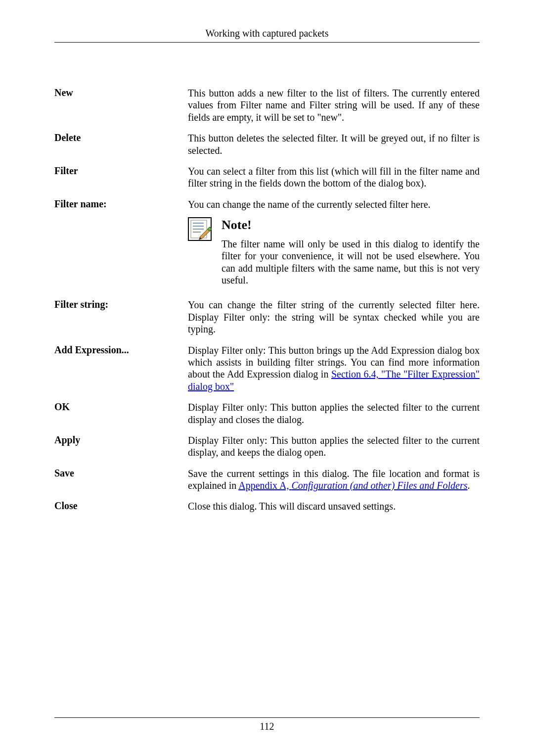  What do you see at coordinates (121, 440) in the screenshot?
I see `term-apply: Apply` at bounding box center [121, 440].